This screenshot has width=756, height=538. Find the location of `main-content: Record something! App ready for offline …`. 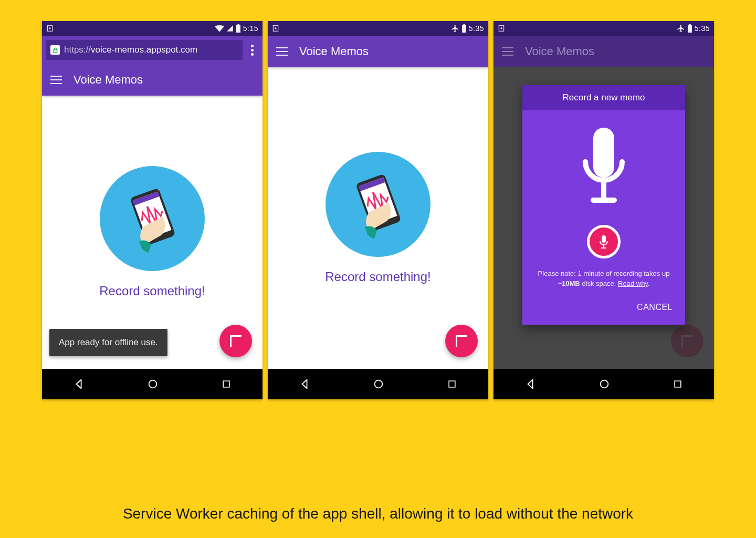

main-content: Record something! App ready for offline … is located at coordinates (152, 232).